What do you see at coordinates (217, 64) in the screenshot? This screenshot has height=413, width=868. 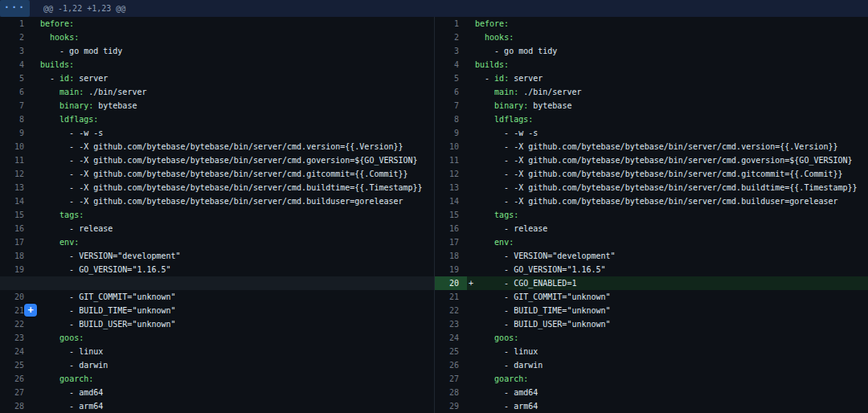 I see `diff-line-old: 4builds:` at bounding box center [217, 64].